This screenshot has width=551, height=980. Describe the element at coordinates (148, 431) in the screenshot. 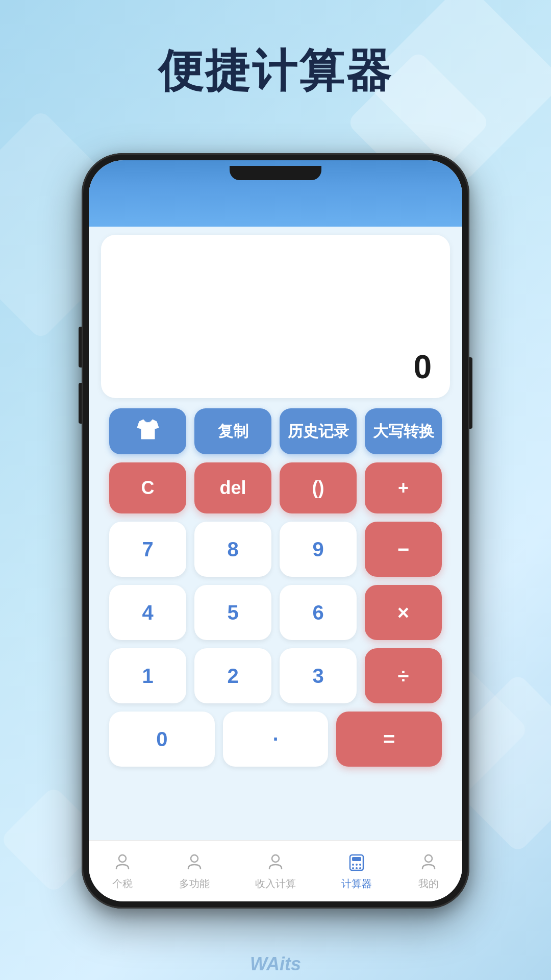

I see `shirt-button` at that location.